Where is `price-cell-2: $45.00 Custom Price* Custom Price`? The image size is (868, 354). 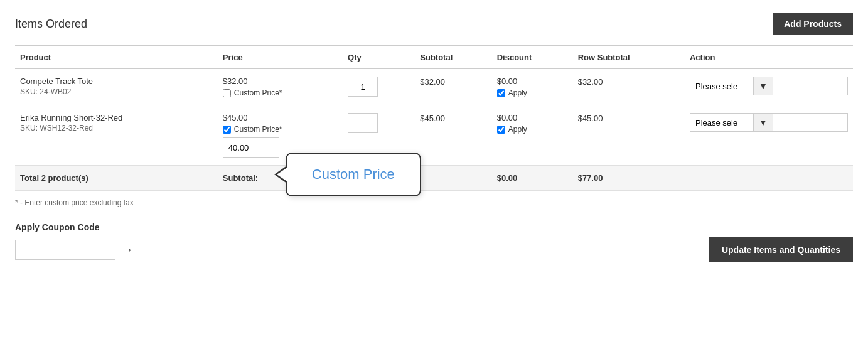 price-cell-2: $45.00 Custom Price* Custom Price is located at coordinates (280, 136).